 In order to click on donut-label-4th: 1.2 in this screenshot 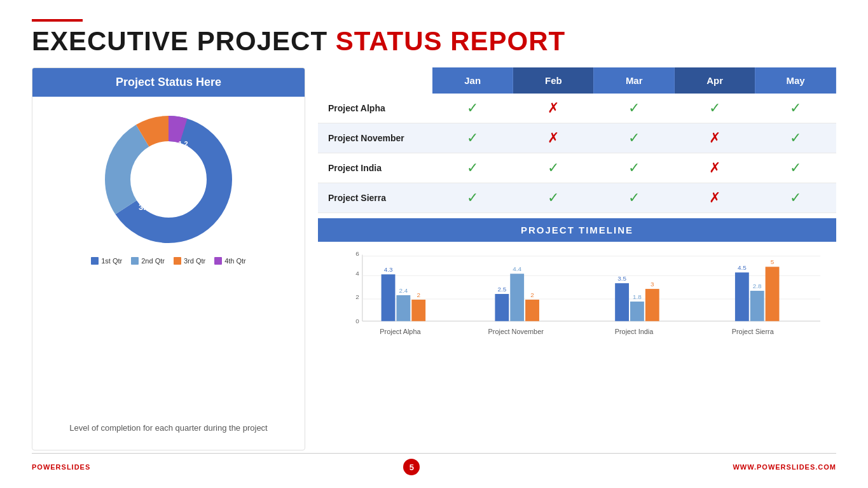, I will do `click(183, 144)`.